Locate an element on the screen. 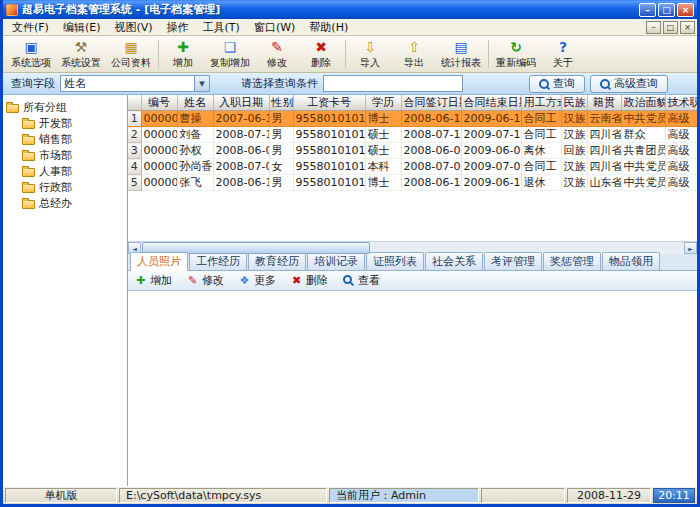 This screenshot has height=507, width=700. toolbar-button-label: 删除 is located at coordinates (321, 63).